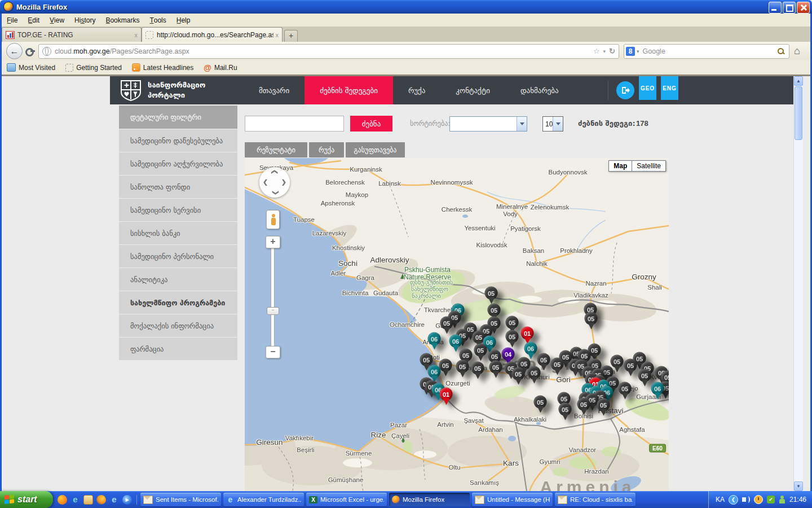  I want to click on clear-button: გასუფთავება, so click(376, 150).